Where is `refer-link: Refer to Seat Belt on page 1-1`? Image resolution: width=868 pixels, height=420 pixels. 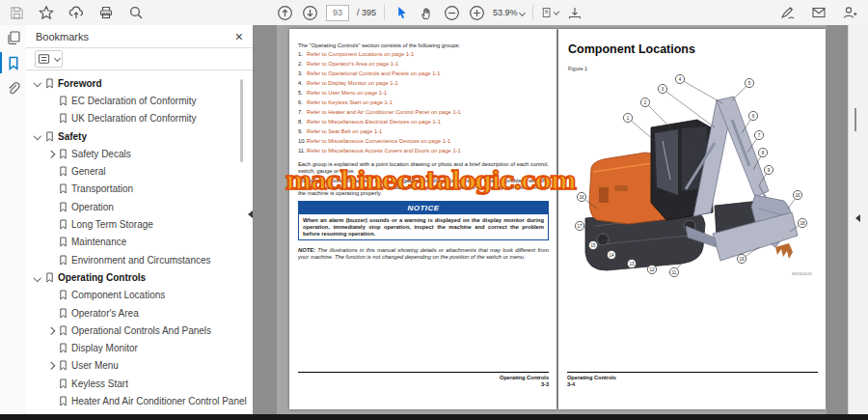 refer-link: Refer to Seat Belt on page 1-1 is located at coordinates (344, 131).